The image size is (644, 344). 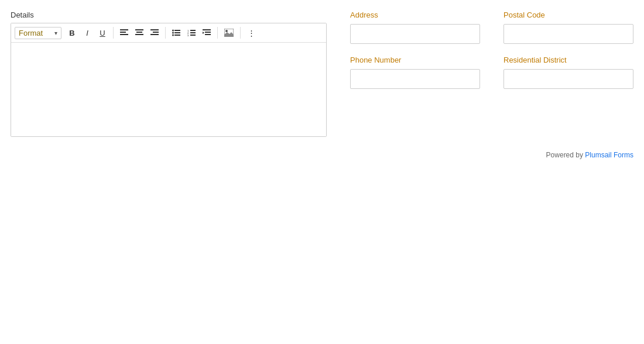 I want to click on chevron-down-icon: ▾, so click(x=56, y=33).